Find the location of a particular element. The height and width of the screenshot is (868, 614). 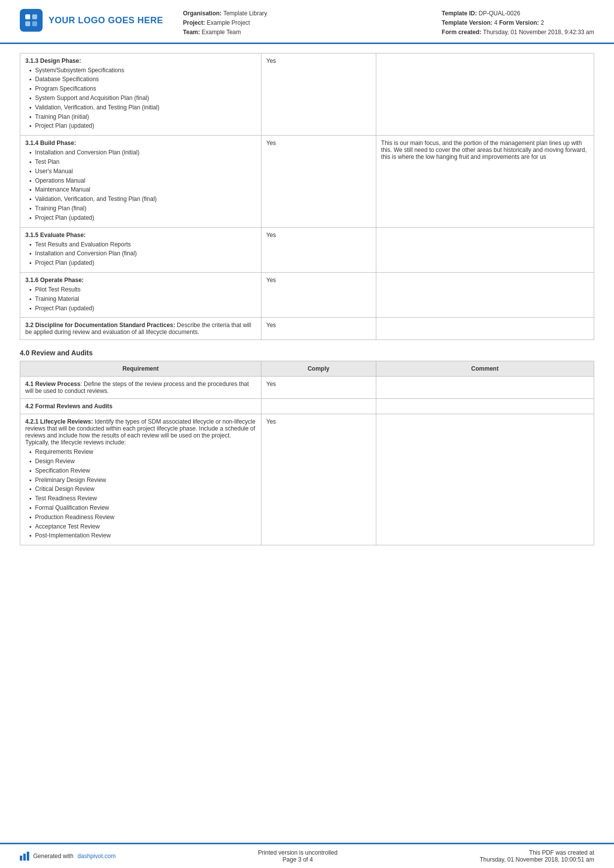

phase-title-314: 3.1.4 Build Phase: is located at coordinates (51, 143).